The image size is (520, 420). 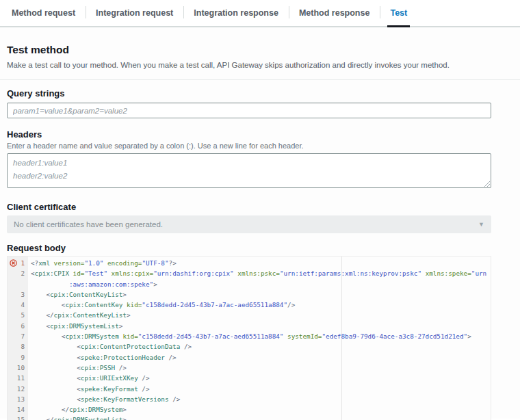 What do you see at coordinates (259, 337) in the screenshot?
I see `code-text: <cpix:DRMSystem kid="c158dedd-2d45-43b7-…` at bounding box center [259, 337].